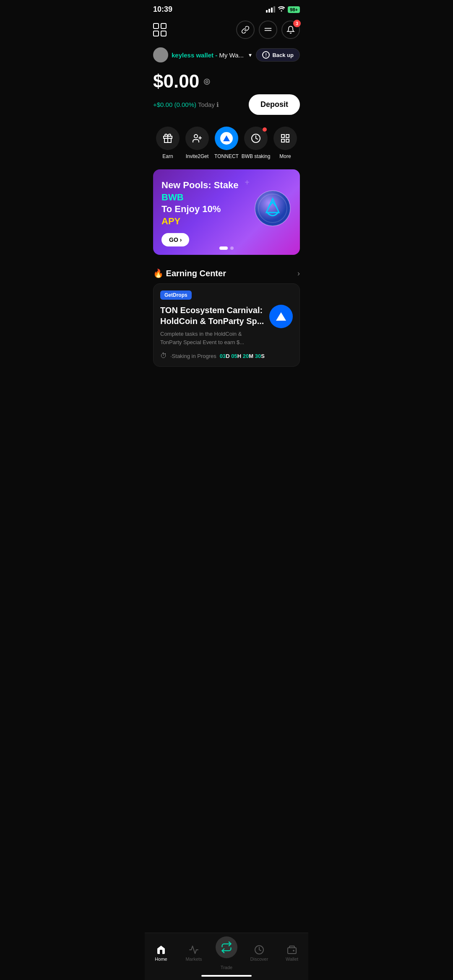 This screenshot has width=453, height=980. What do you see at coordinates (256, 138) in the screenshot?
I see `staking-icon` at bounding box center [256, 138].